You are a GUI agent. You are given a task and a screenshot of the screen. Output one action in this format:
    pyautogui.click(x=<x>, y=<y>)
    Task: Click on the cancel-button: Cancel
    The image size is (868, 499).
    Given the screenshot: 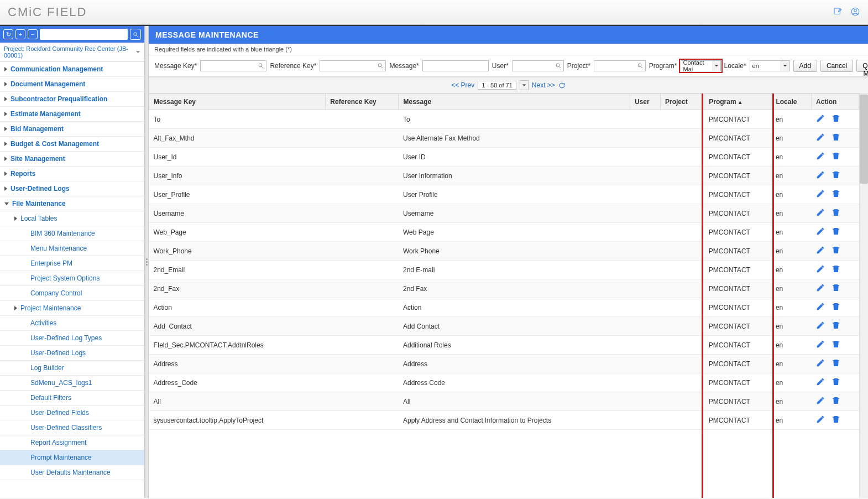 What is the action you would take?
    pyautogui.click(x=837, y=66)
    